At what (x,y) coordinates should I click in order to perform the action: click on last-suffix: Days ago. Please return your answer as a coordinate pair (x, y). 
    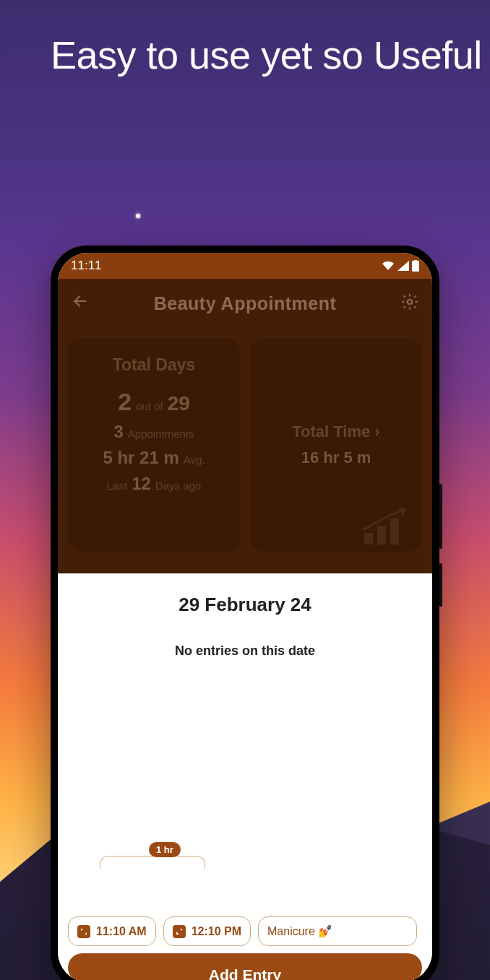
    Looking at the image, I should click on (178, 485).